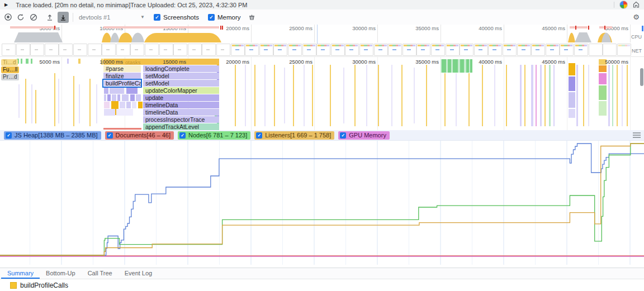 The image size is (644, 291). What do you see at coordinates (8, 17) in the screenshot?
I see `record-icon` at bounding box center [8, 17].